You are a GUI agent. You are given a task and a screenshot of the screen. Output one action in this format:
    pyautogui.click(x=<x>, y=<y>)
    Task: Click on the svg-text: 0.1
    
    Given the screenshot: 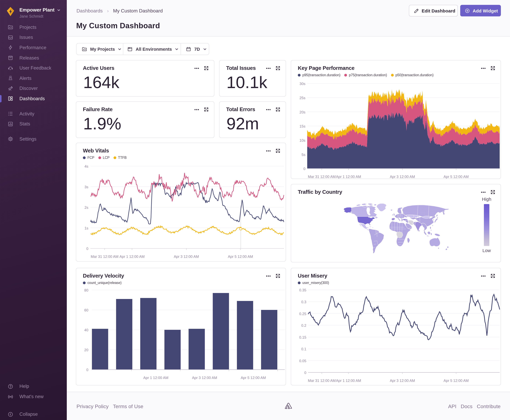 What is the action you would take?
    pyautogui.click(x=304, y=349)
    